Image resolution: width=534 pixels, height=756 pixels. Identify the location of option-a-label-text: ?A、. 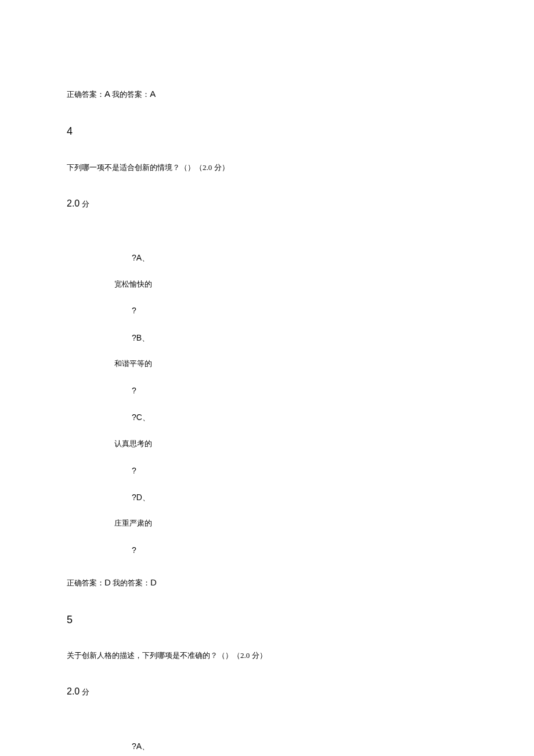
(140, 258).